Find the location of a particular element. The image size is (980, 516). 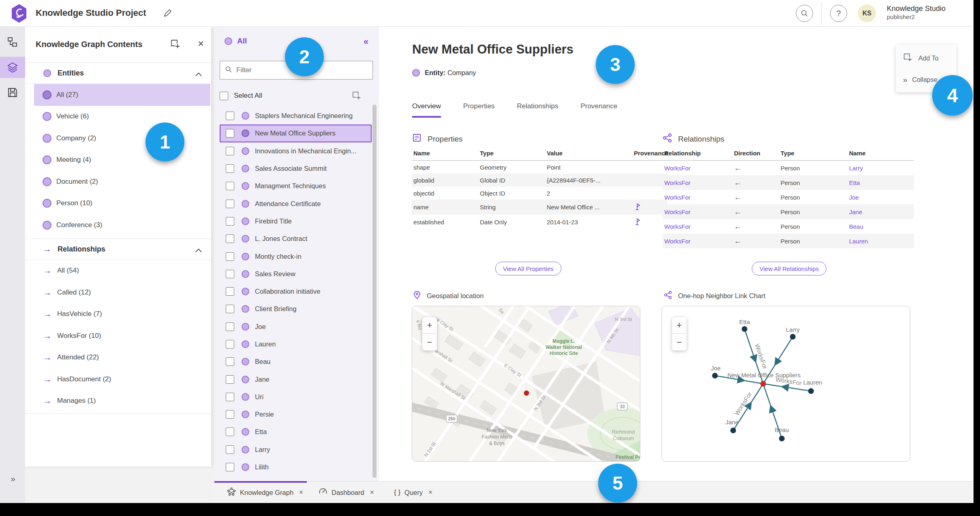

list-item: Montly check-in is located at coordinates (296, 256).